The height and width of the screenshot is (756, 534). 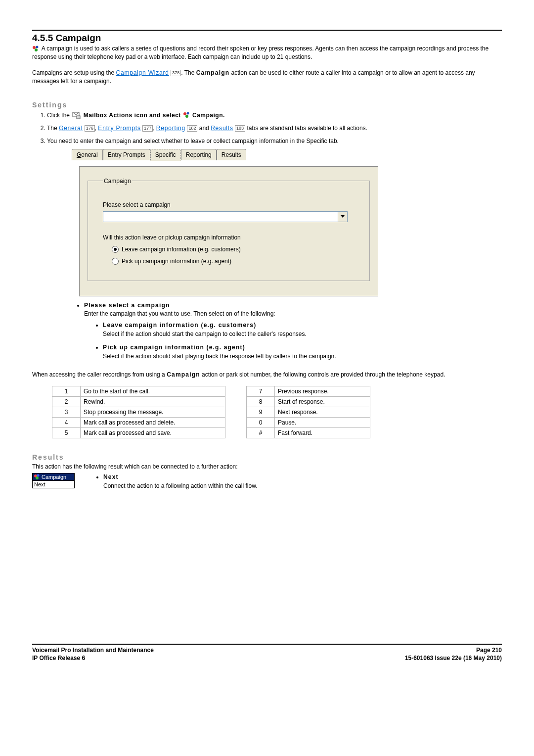 What do you see at coordinates (453, 654) in the screenshot?
I see `footer-right: Page 210 15-601063 Issue 22e (16 May 201…` at bounding box center [453, 654].